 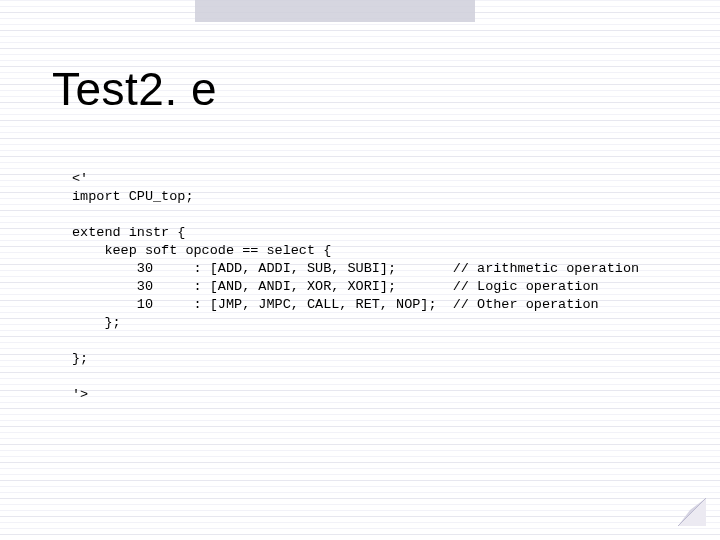 What do you see at coordinates (335, 11) in the screenshot?
I see `header-accent-bar` at bounding box center [335, 11].